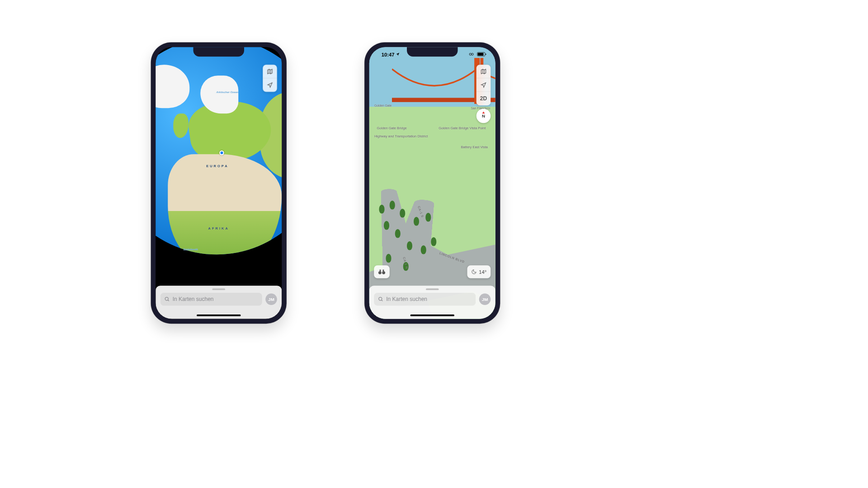  Describe the element at coordinates (388, 54) in the screenshot. I see `status-time: 10:47` at that location.